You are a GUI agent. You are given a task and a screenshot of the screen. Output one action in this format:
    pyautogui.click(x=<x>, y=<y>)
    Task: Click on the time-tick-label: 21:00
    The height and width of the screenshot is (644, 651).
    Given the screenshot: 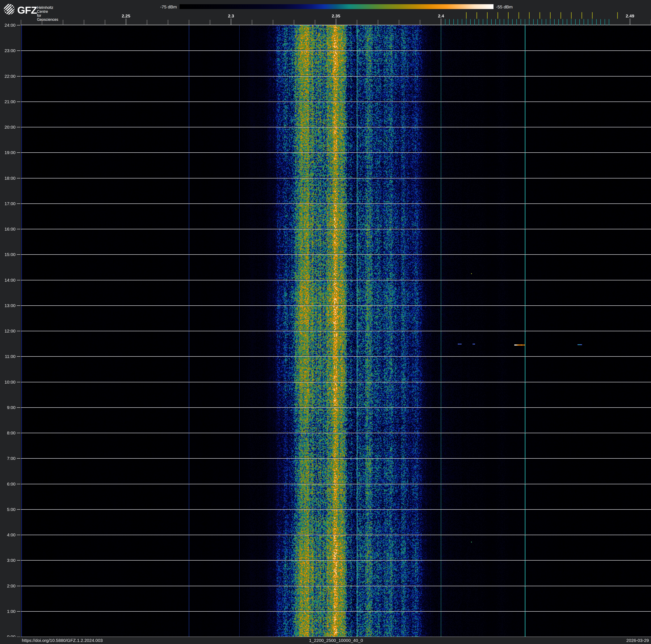 What is the action you would take?
    pyautogui.click(x=8, y=102)
    